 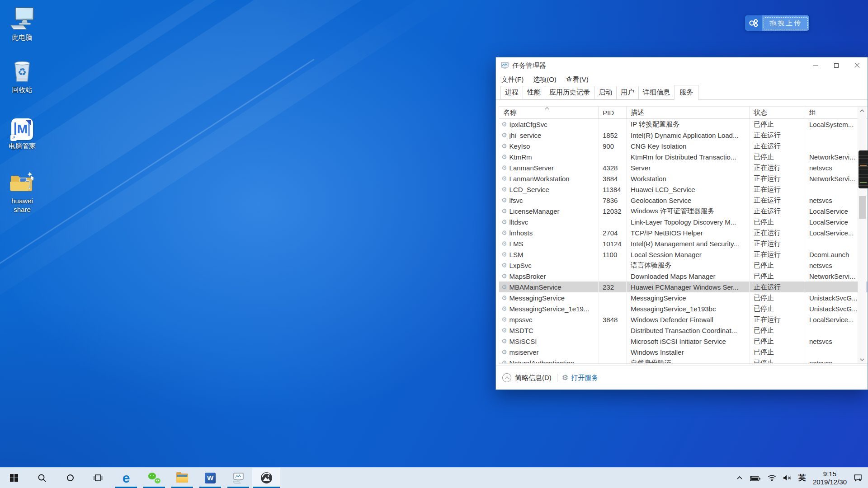 What do you see at coordinates (830, 478) in the screenshot?
I see `taskbar-clock: 9:15 2019/12/30` at bounding box center [830, 478].